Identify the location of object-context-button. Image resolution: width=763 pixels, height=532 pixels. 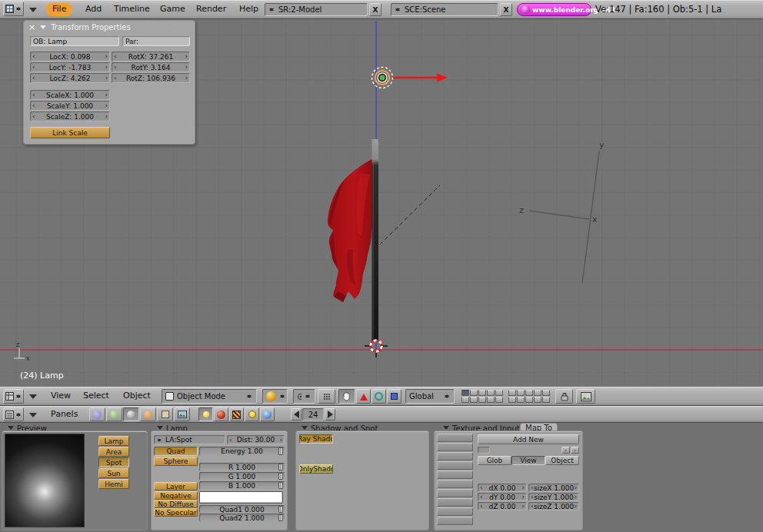
(148, 414).